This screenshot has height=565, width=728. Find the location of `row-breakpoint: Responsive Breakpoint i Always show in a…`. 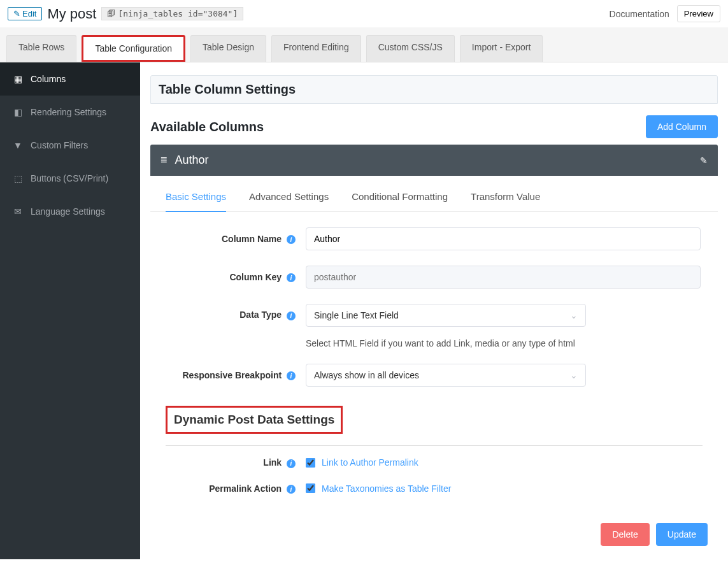

row-breakpoint: Responsive Breakpoint i Always show in a… is located at coordinates (434, 375).